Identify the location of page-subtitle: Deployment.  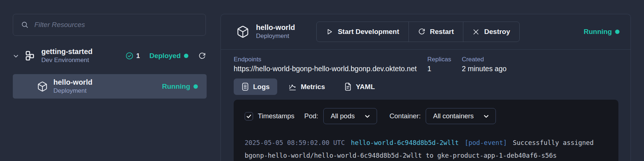
(276, 36).